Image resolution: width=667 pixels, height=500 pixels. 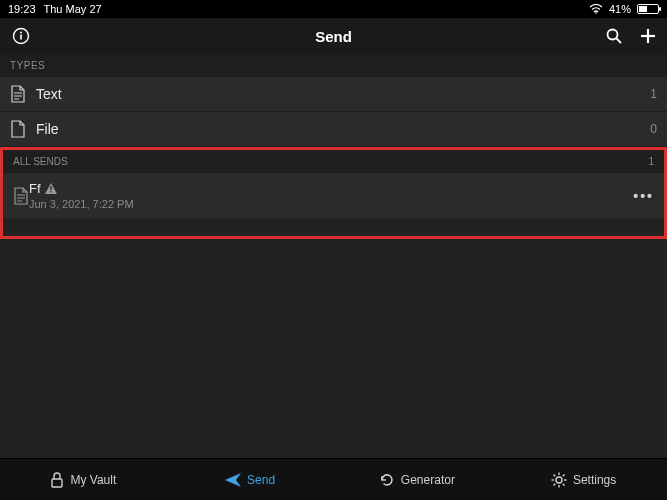 What do you see at coordinates (84, 480) in the screenshot?
I see `tab-my-vault: My Vault` at bounding box center [84, 480].